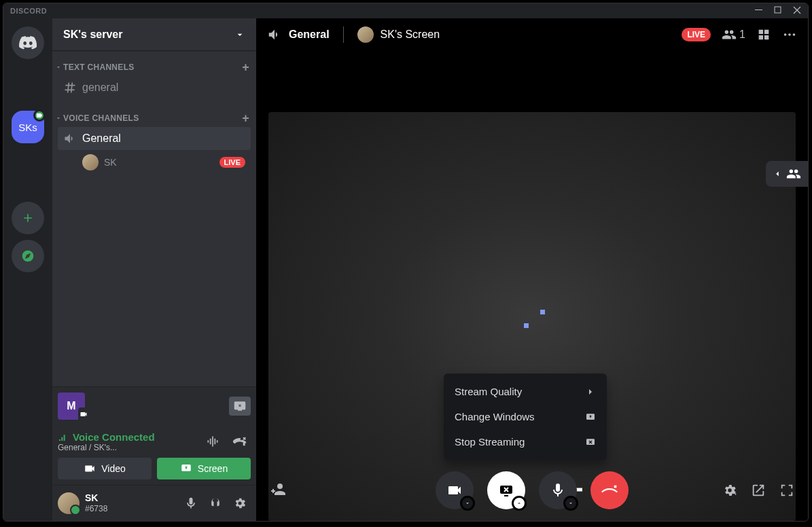 The height and width of the screenshot is (527, 812). What do you see at coordinates (71, 406) in the screenshot?
I see `activity-letter: M` at bounding box center [71, 406].